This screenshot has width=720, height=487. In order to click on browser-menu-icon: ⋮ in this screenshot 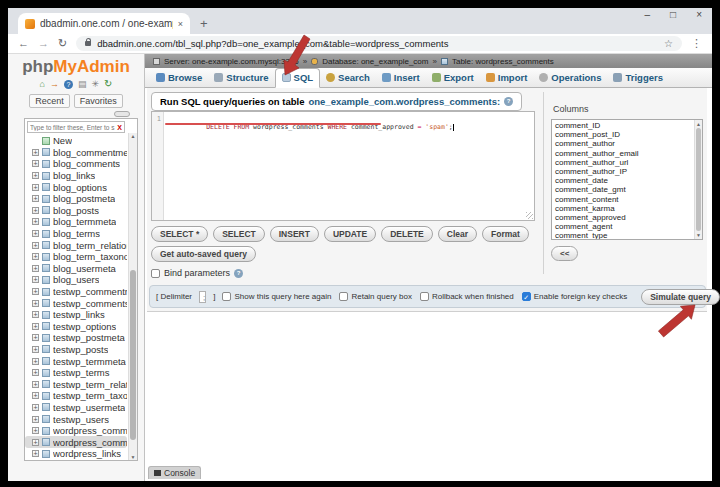, I will do `click(696, 44)`.